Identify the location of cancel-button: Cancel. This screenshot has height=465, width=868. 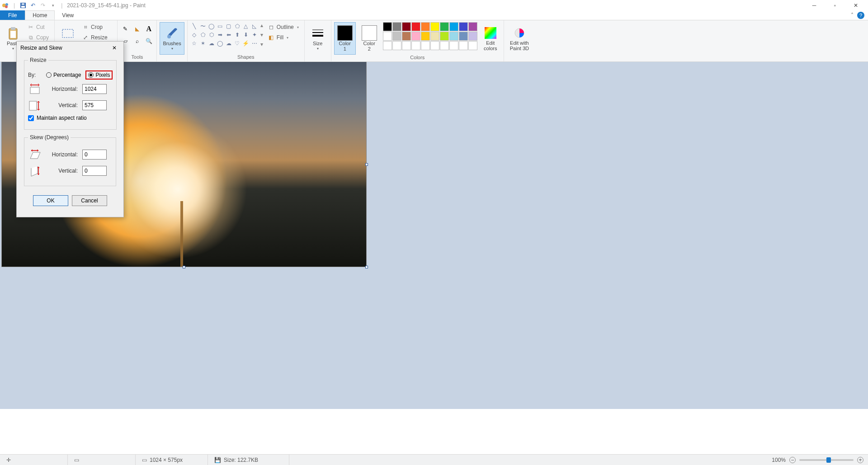
(90, 201).